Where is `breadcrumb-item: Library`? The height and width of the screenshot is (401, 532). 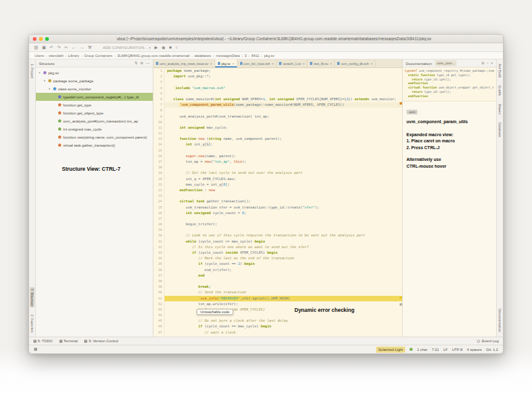 breadcrumb-item: Library is located at coordinates (74, 56).